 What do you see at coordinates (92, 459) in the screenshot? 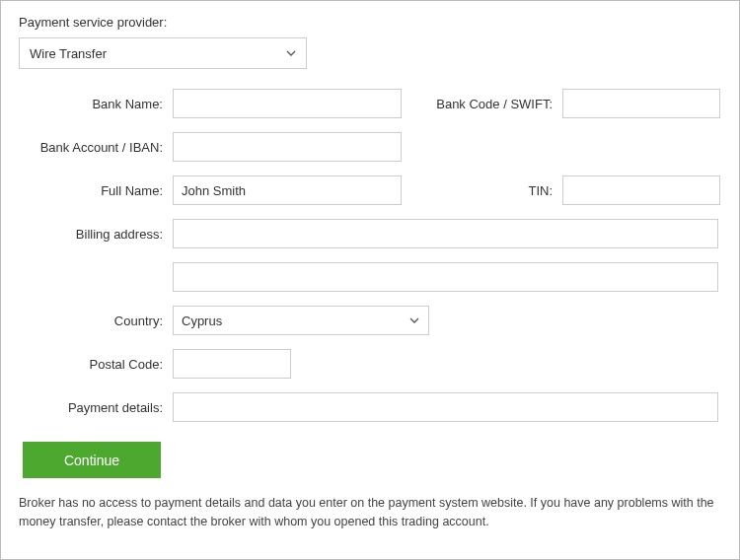
I see `continue-button: Continue` at bounding box center [92, 459].